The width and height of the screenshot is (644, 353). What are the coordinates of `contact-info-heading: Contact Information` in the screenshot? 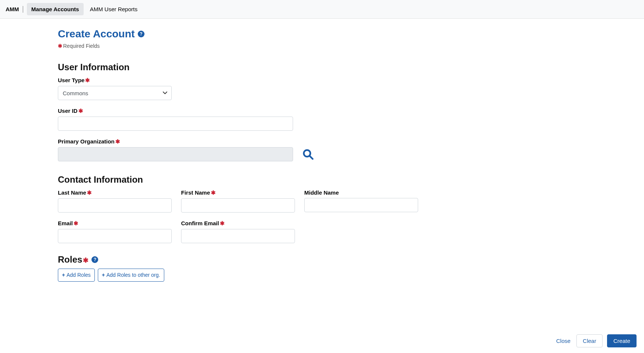 It's located at (245, 180).